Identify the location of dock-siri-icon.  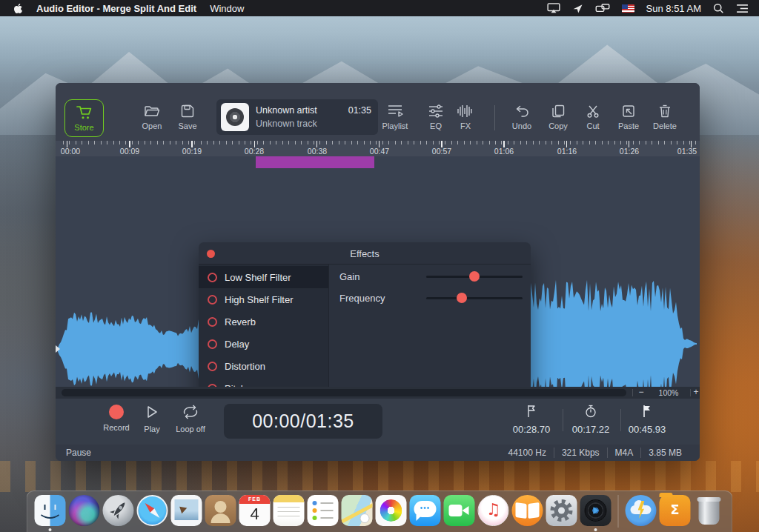
(84, 511).